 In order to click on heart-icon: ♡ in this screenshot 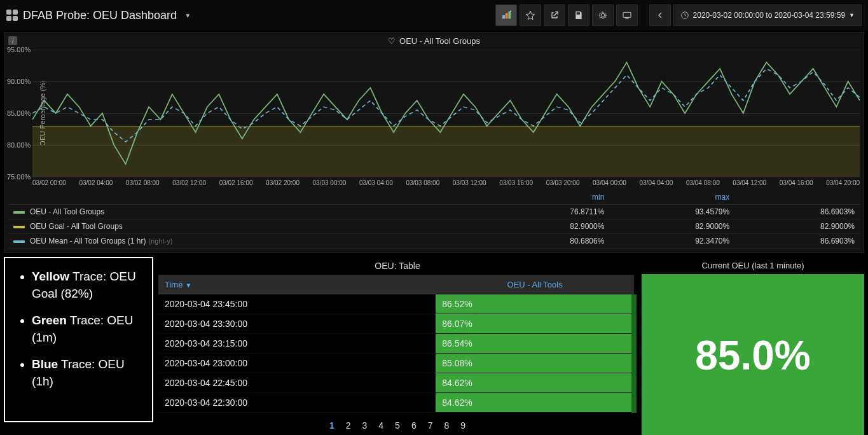, I will do `click(392, 41)`.